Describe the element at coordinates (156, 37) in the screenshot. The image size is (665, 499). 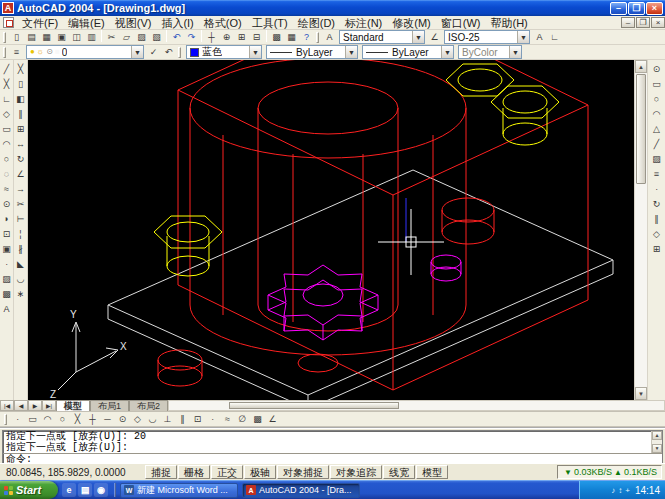
I see `match-properties-icon: ▧` at that location.